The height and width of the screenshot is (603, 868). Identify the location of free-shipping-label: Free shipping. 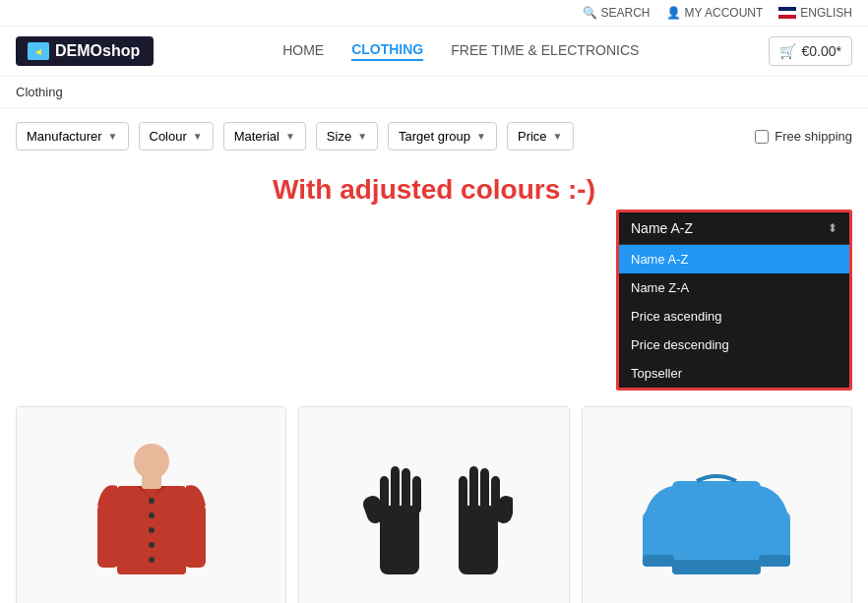
(813, 136).